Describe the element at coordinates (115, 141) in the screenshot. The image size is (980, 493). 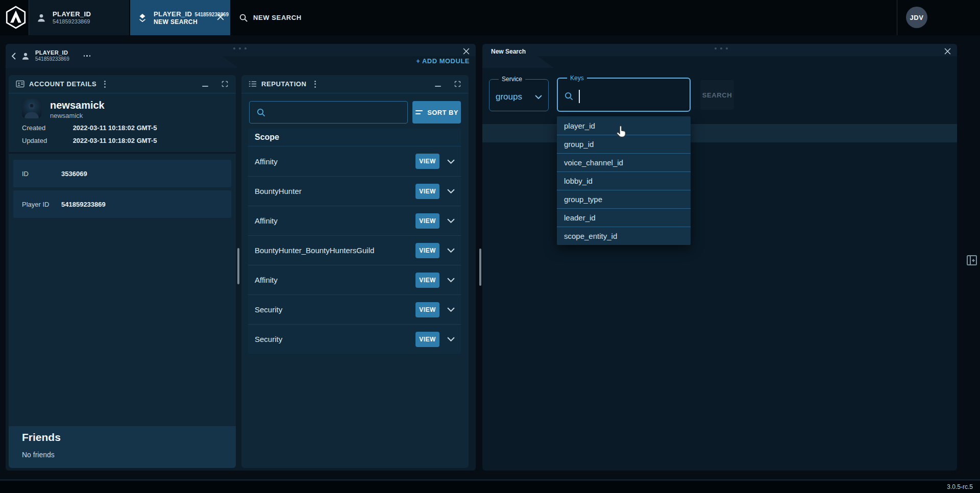
I see `meta-value: 2022-03-11 10:18:02 GMT-5` at that location.